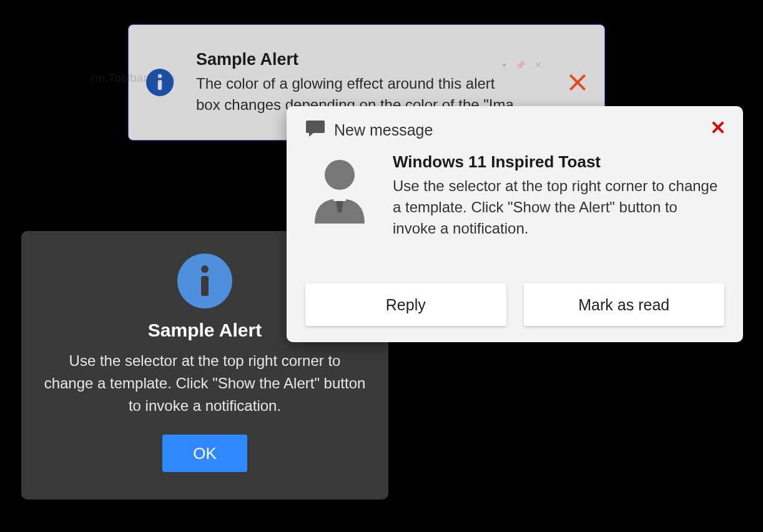 The image size is (763, 532). What do you see at coordinates (522, 65) in the screenshot?
I see `window-control-ghost-icons: ▾ 📌 ✕` at bounding box center [522, 65].